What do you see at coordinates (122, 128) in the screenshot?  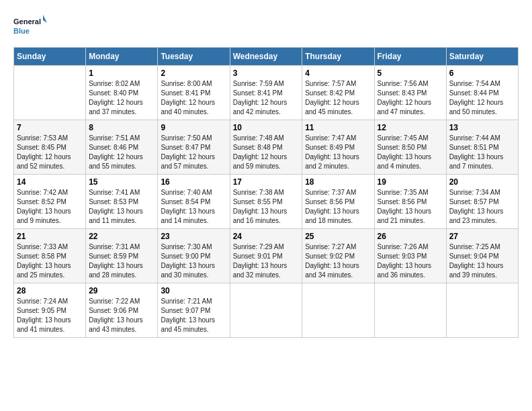 I see `day-number: 8` at bounding box center [122, 128].